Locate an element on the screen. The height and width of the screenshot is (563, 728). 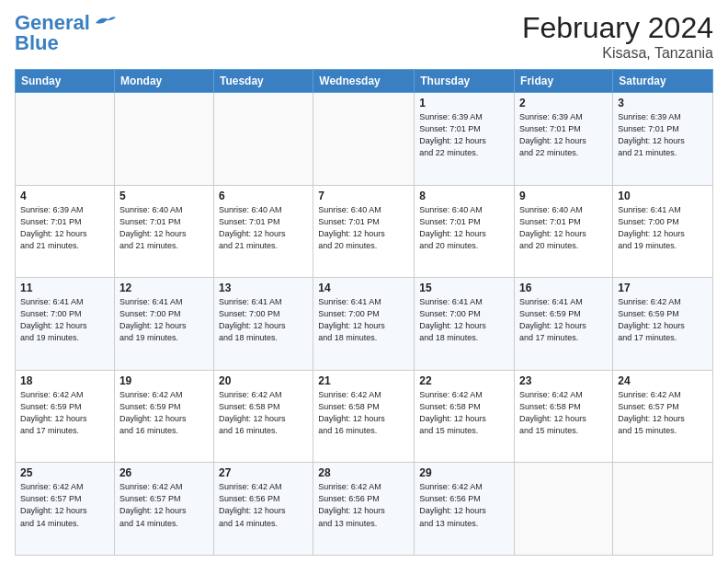
header-friday: Friday is located at coordinates (564, 81).